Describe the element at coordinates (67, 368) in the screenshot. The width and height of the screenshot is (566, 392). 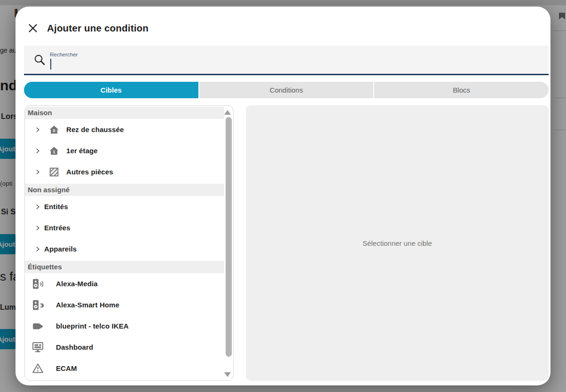
I see `tree-item-label: ECAM` at that location.